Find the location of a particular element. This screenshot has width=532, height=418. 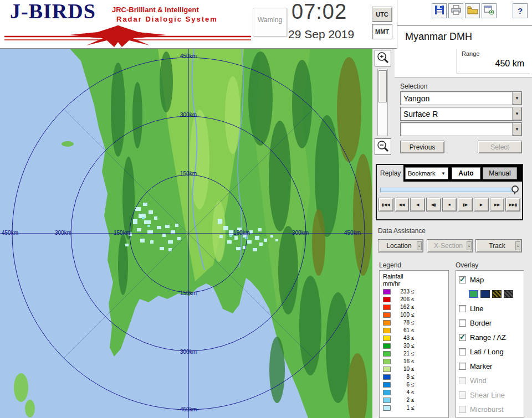

legend-row: 162≤ is located at coordinates (414, 307).